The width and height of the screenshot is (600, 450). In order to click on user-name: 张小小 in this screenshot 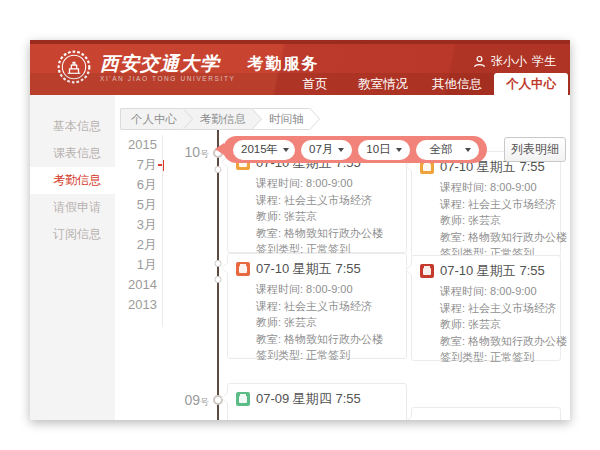, I will do `click(509, 62)`.